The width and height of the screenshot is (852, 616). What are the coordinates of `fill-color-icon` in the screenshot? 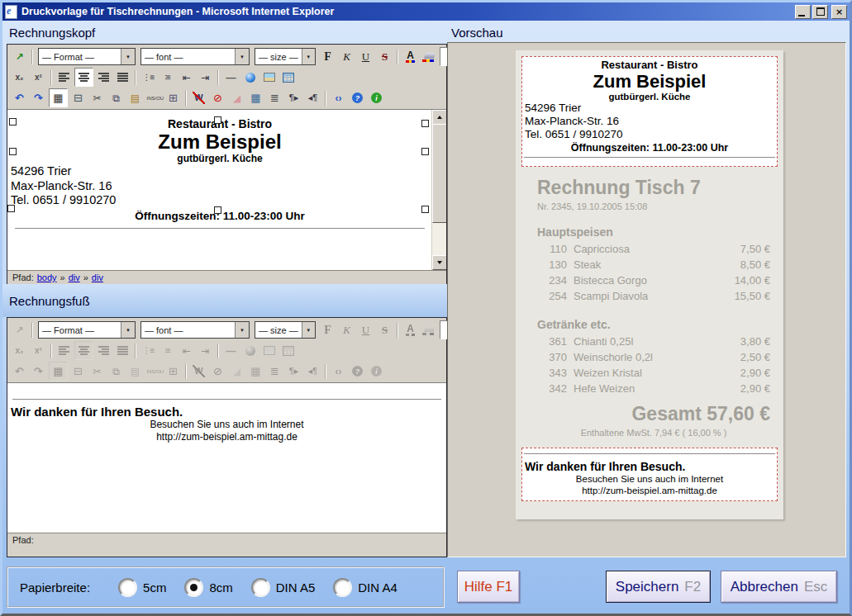 It's located at (430, 330).